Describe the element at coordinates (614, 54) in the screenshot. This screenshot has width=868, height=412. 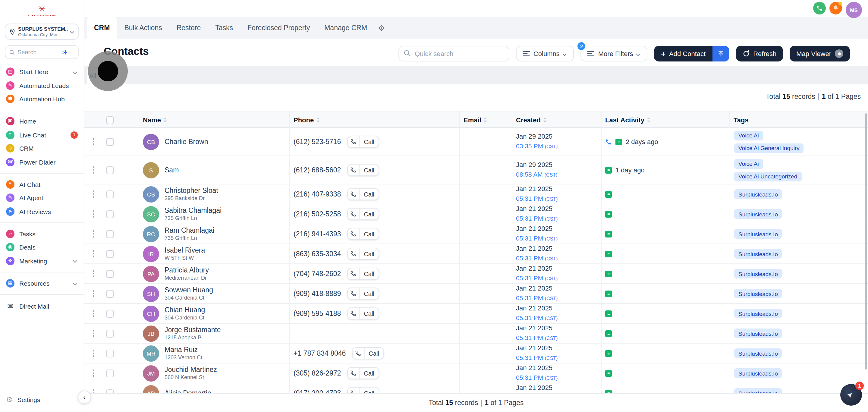
I see `more-filters-button: 2 More Filters` at that location.